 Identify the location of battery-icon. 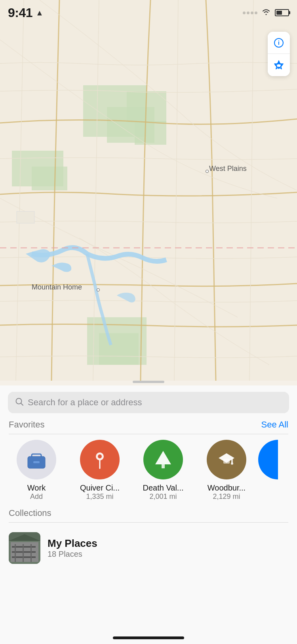
(282, 13).